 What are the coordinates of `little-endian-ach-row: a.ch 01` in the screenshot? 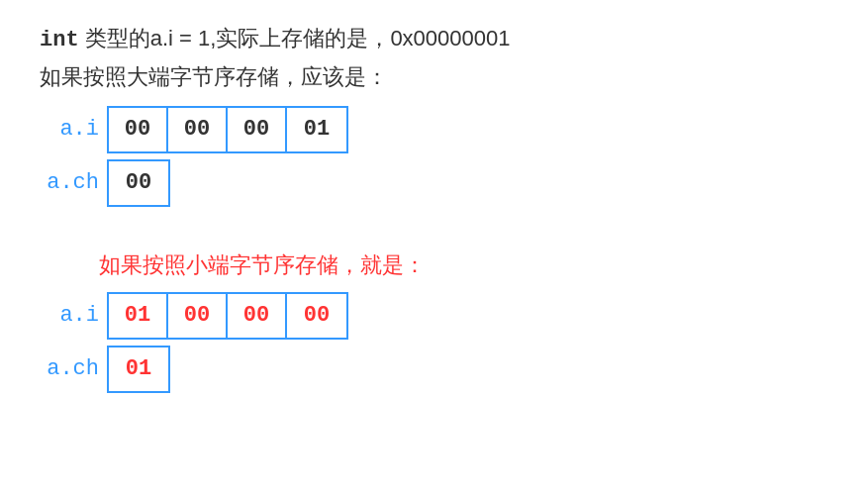 It's located at (434, 369).